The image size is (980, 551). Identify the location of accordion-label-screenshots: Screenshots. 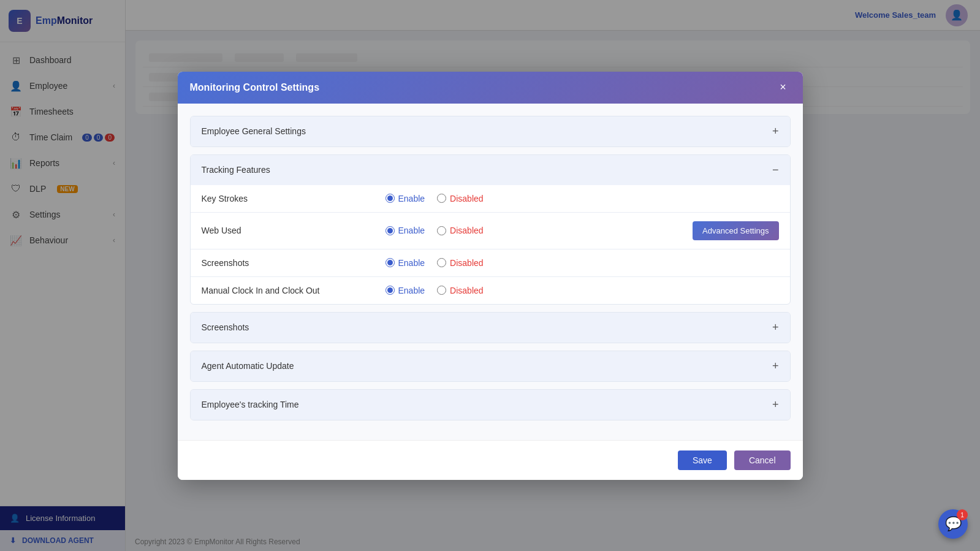
(226, 327).